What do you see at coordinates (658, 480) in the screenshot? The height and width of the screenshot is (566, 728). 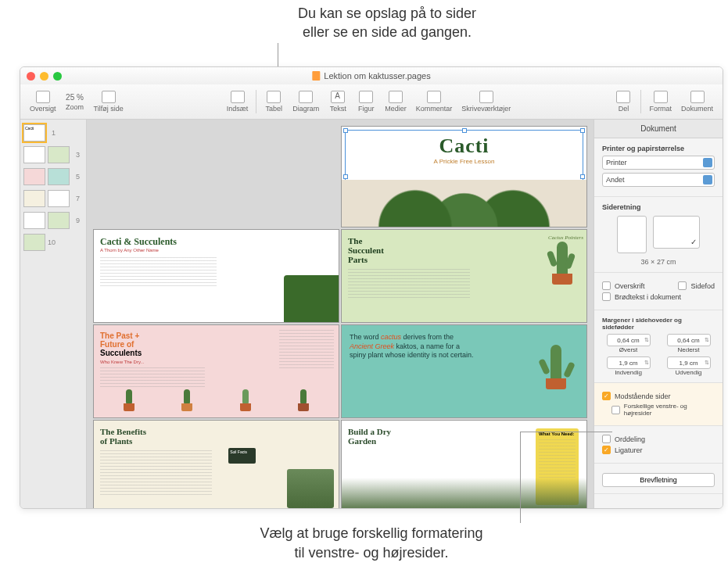 I see `mailmerge-button: Brevfletning` at bounding box center [658, 480].